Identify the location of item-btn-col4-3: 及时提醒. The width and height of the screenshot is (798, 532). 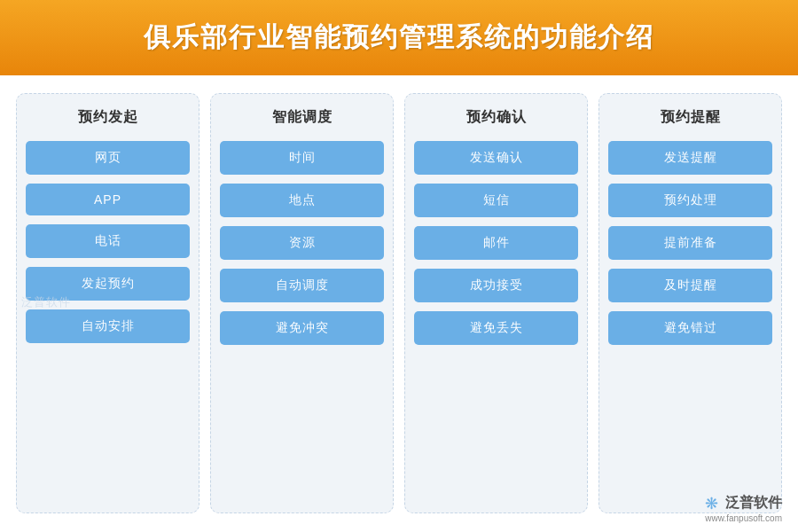
(690, 286).